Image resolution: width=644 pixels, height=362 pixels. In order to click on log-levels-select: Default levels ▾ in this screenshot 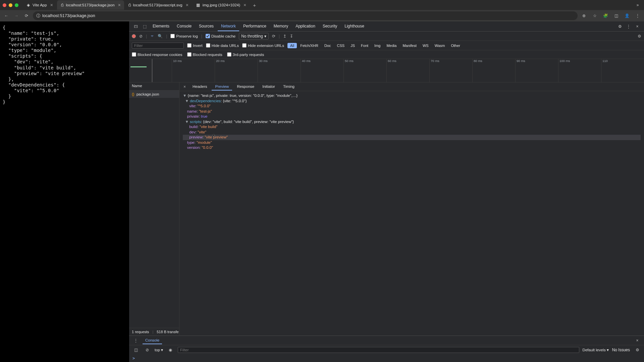, I will do `click(596, 350)`.